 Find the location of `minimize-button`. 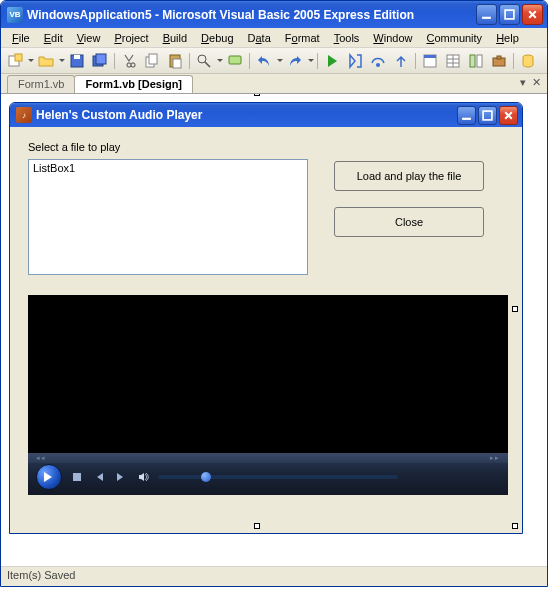

minimize-button is located at coordinates (486, 14).